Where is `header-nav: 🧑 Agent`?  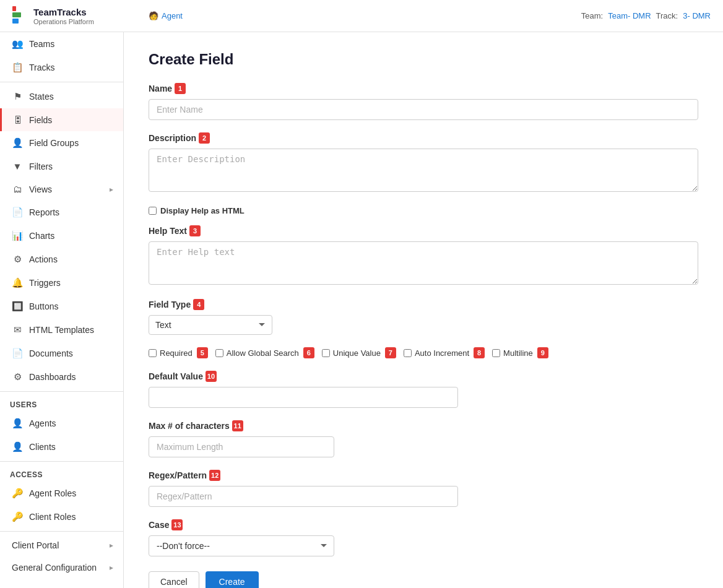
header-nav: 🧑 Agent is located at coordinates (359, 16).